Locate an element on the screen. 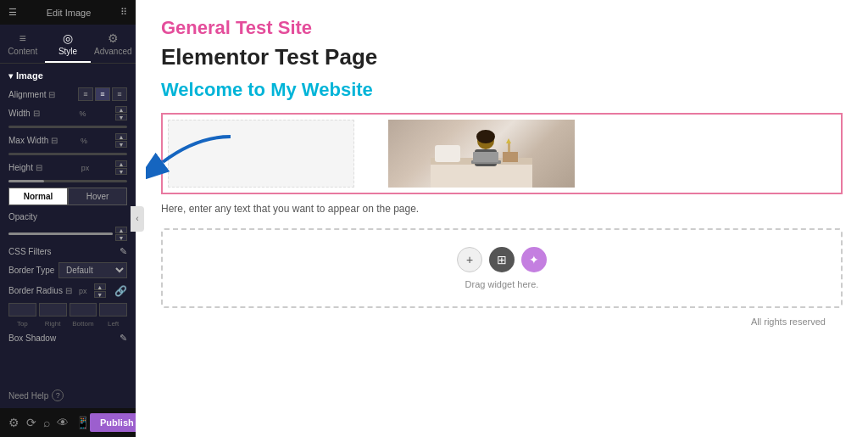 The height and width of the screenshot is (437, 868). tab-content-label: Content is located at coordinates (22, 51).